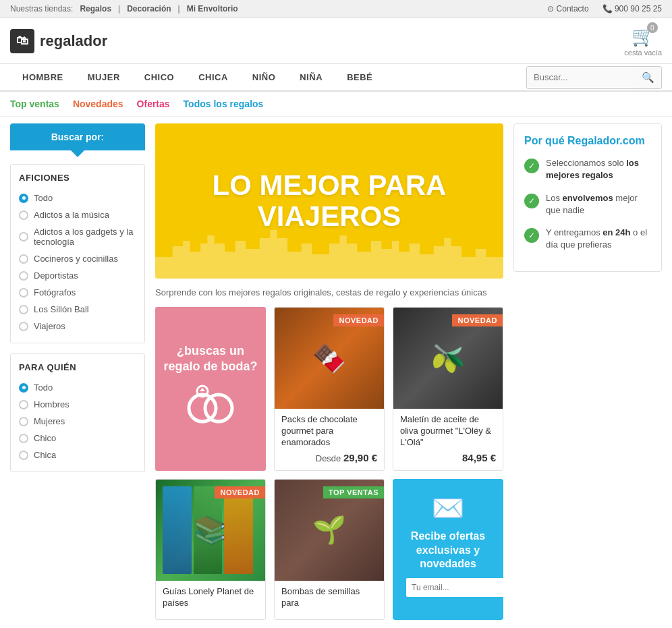  Describe the element at coordinates (78, 326) in the screenshot. I see `aficion-viajeros: Viajeros` at that location.